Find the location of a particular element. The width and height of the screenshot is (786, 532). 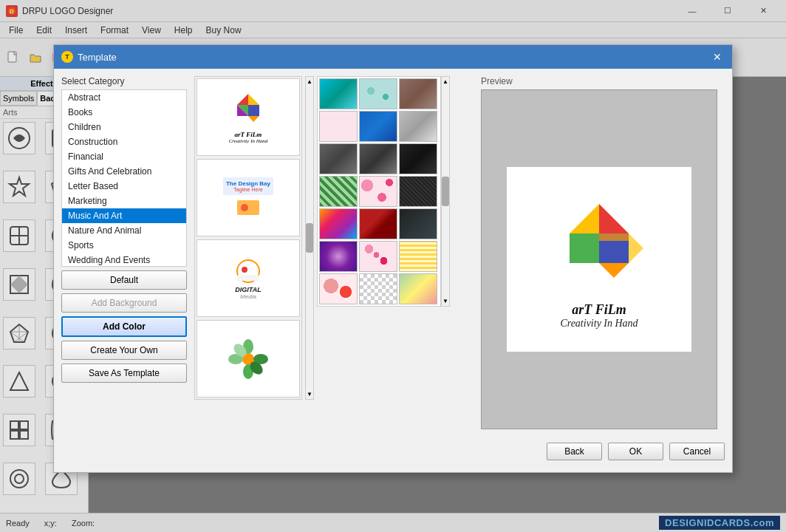

default-button: Default is located at coordinates (124, 280).